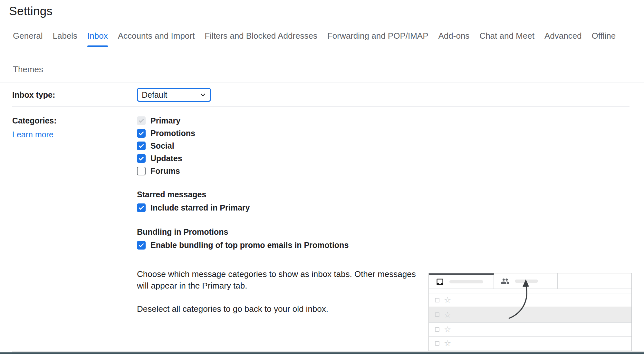  I want to click on tab-general: General, so click(28, 39).